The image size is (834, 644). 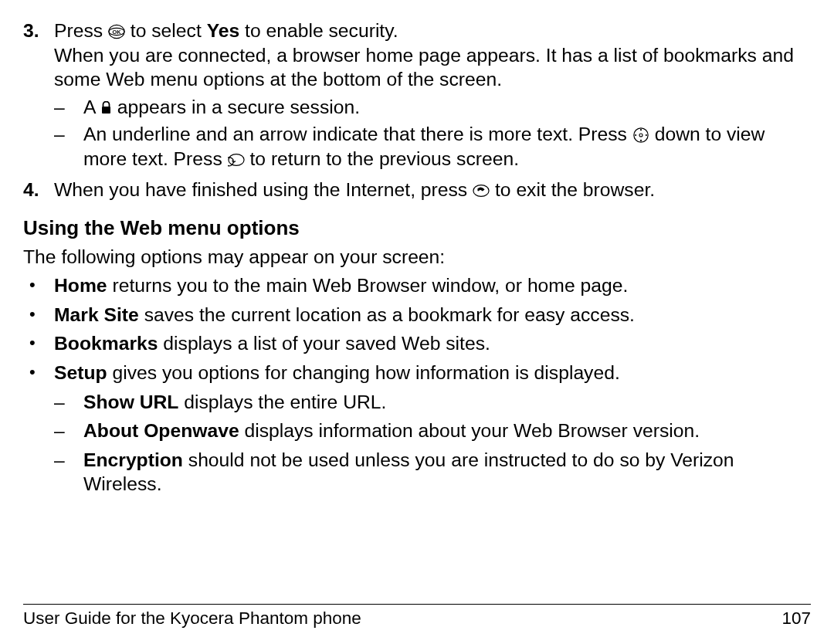 I want to click on bullet-home: • Home returns you to the main Web Brows…, so click(x=417, y=286).